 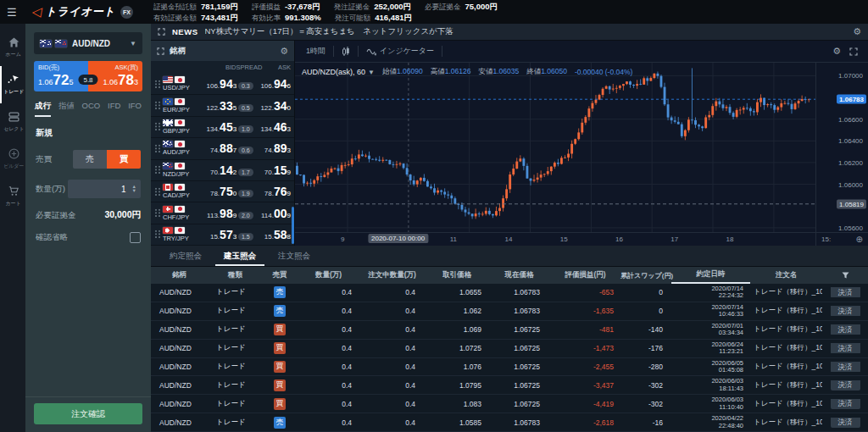 I want to click on legend-symbol: AUD/NZD(ask), 60▼, so click(x=338, y=72).